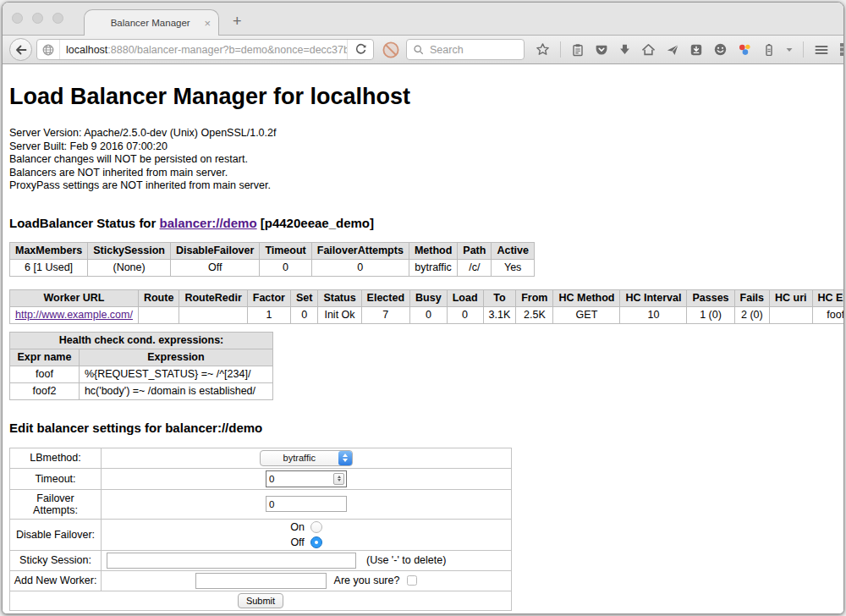 Image resolution: width=846 pixels, height=616 pixels. What do you see at coordinates (789, 50) in the screenshot?
I see `overflow-caret-button` at bounding box center [789, 50].